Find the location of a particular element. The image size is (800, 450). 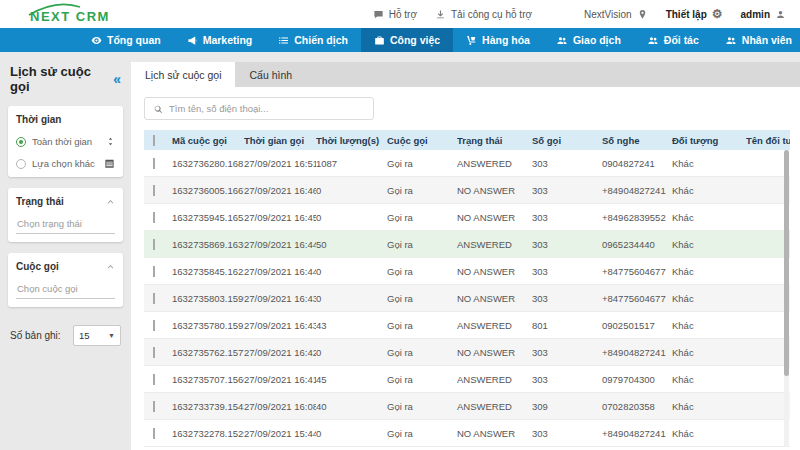

nextcrm-logo: NEXT CRM is located at coordinates (70, 14).